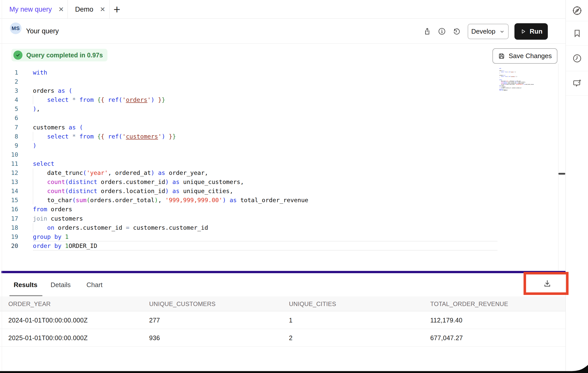 Image resolution: width=588 pixels, height=373 pixels. Describe the element at coordinates (9, 82) in the screenshot. I see `line-number: 2` at that location.